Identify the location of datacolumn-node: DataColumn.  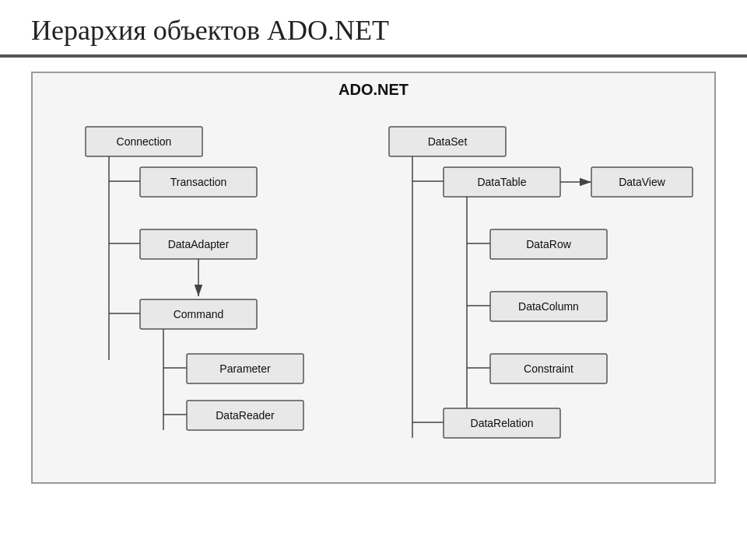
(549, 306).